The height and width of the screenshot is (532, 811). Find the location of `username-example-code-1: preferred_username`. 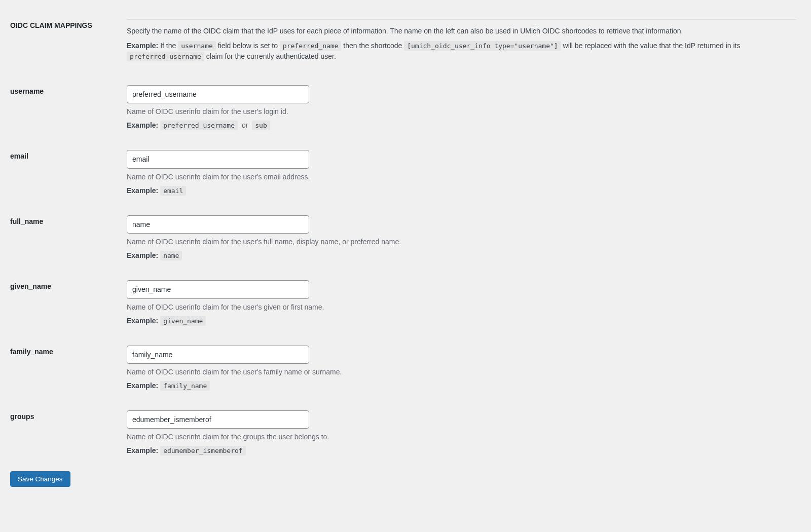

username-example-code-1: preferred_username is located at coordinates (199, 126).